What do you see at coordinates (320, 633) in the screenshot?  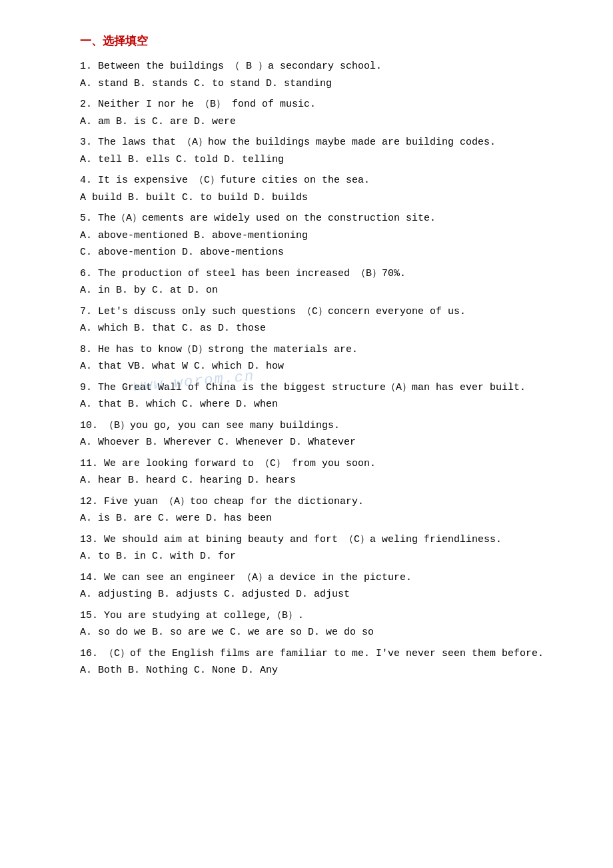 I see `question-15-options: A. so do we B. so are we C. we are so D.…` at bounding box center [320, 633].